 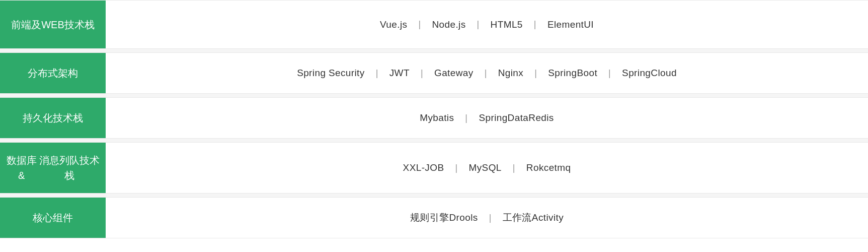 I want to click on tech-item: Gateway, so click(x=454, y=73).